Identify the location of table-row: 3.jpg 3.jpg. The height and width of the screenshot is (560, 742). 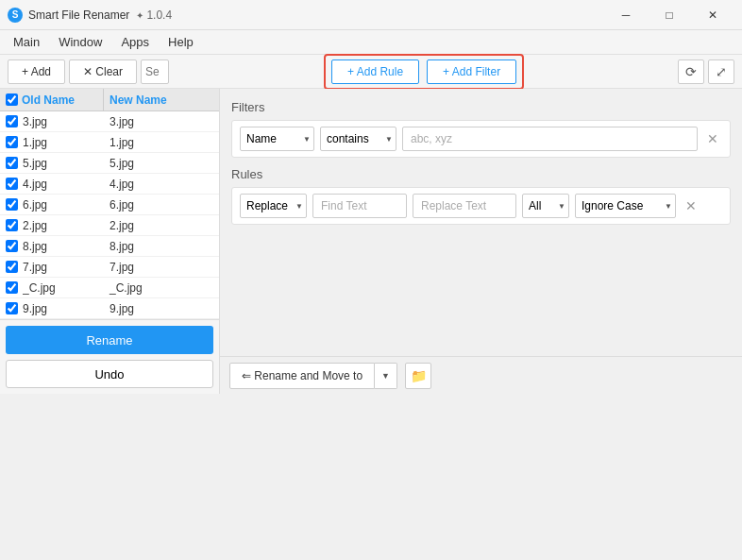
(110, 122).